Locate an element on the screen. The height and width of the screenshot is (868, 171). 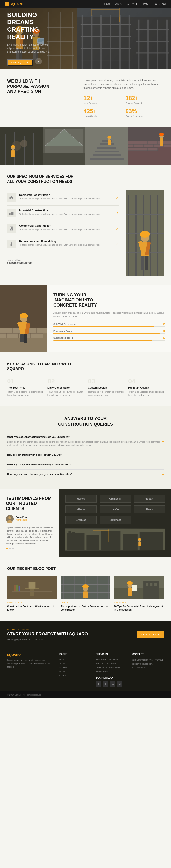
footer-contact-heading: CONTACT is located at coordinates (148, 654).